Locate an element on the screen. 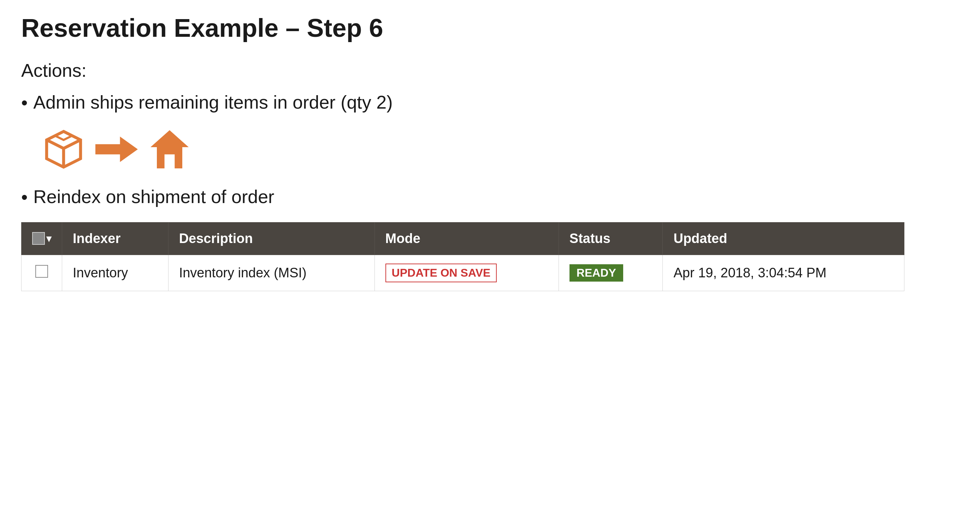 The width and height of the screenshot is (980, 508). table-header-updated: Updated is located at coordinates (784, 238).